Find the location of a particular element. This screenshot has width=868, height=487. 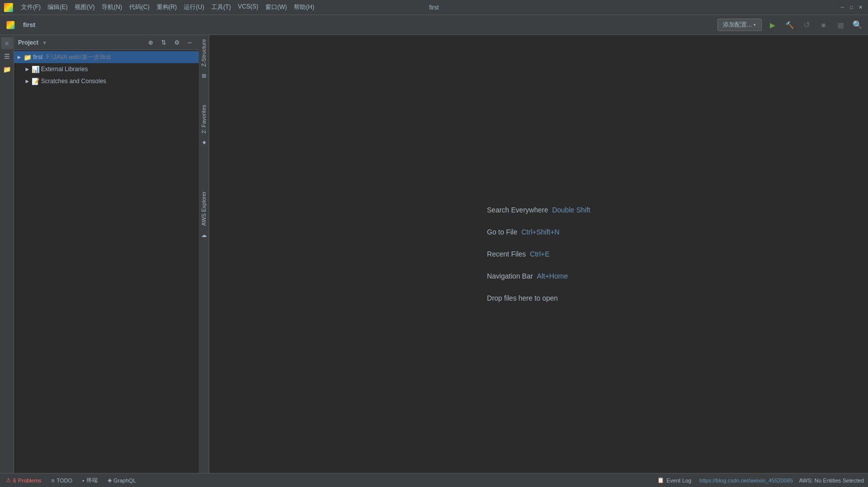

menu-nav: 导航(N) is located at coordinates (112, 7).